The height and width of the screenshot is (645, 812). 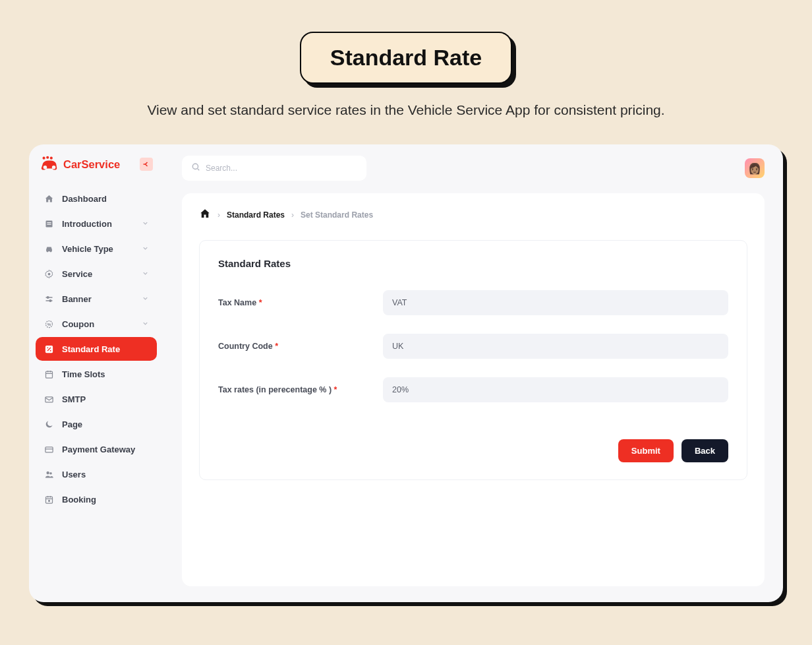 What do you see at coordinates (49, 449) in the screenshot?
I see `card-icon` at bounding box center [49, 449].